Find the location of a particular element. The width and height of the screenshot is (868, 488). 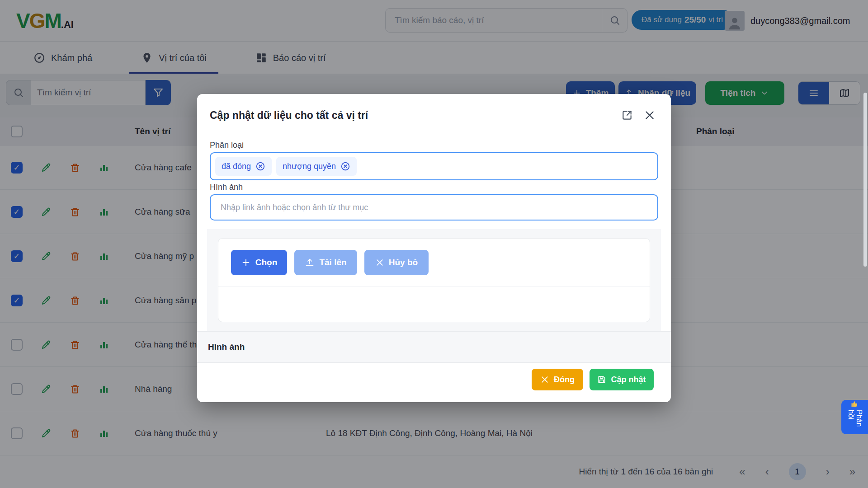

close-label: Đóng is located at coordinates (564, 380).